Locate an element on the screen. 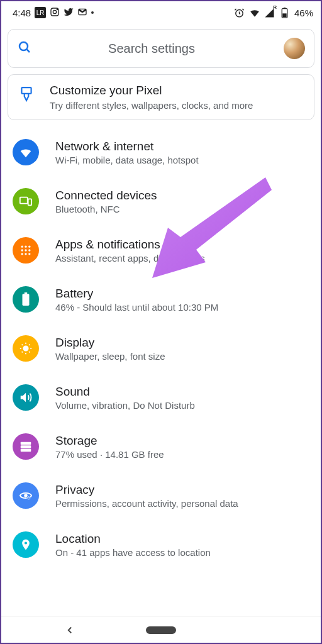  item-subtitle: Wi-Fi, mobile, data usage, hotspot is located at coordinates (127, 160).